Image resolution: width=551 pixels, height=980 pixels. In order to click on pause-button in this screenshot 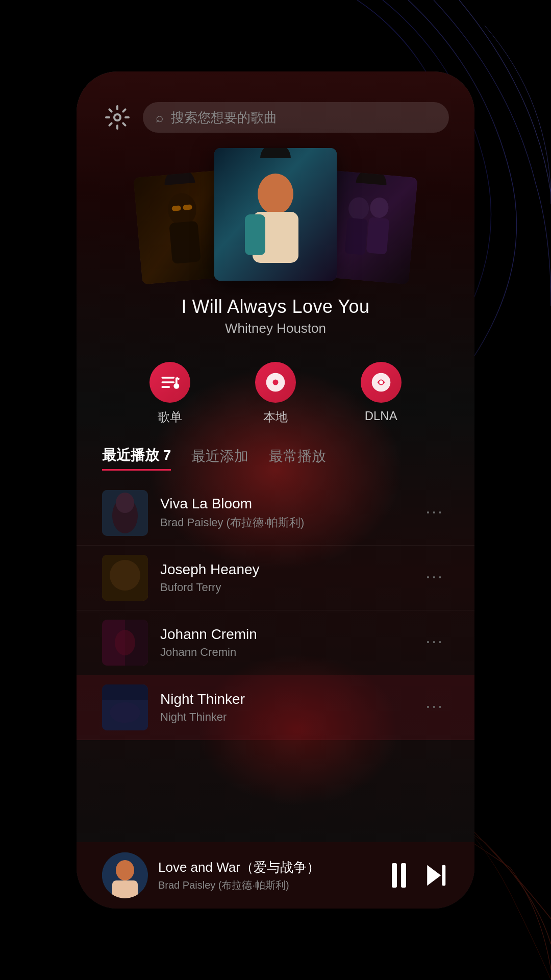, I will do `click(399, 875)`.